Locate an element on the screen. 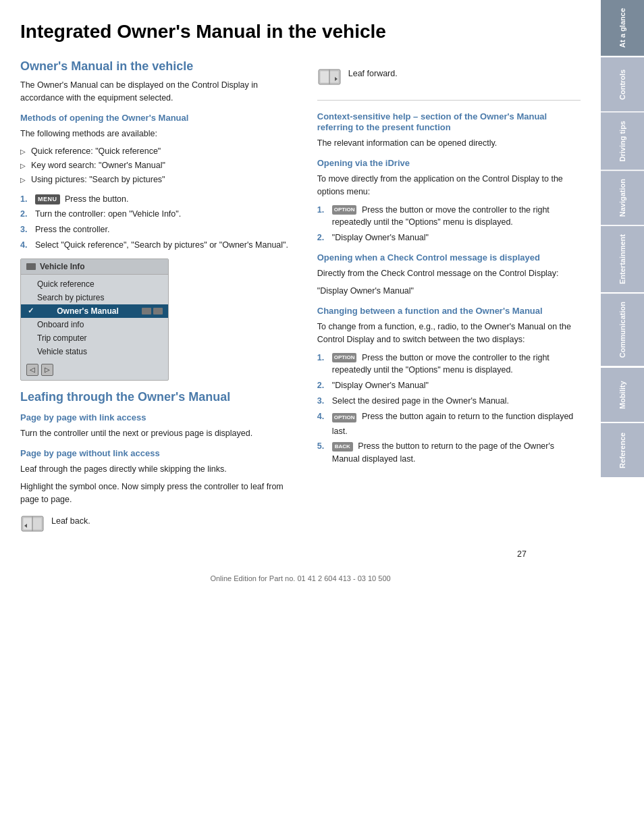  changing-step-1: 1. OPTION Press the button or move the c… is located at coordinates (449, 364).